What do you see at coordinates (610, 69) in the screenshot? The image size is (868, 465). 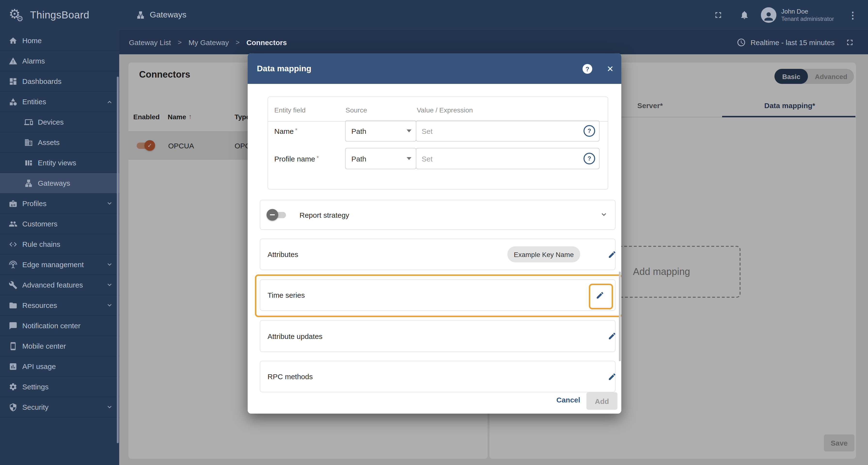 I see `close-icon: ✕` at bounding box center [610, 69].